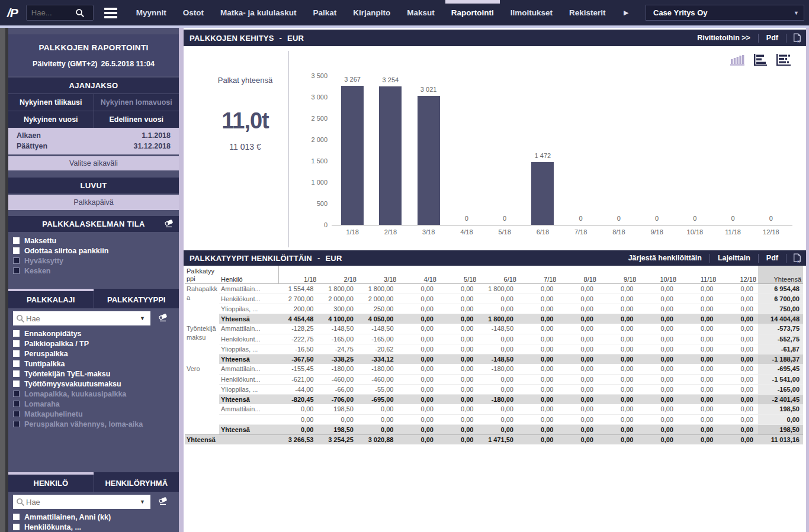 The height and width of the screenshot is (532, 809). What do you see at coordinates (137, 120) in the screenshot?
I see `period-button-3: Edellinen vuosi` at bounding box center [137, 120].